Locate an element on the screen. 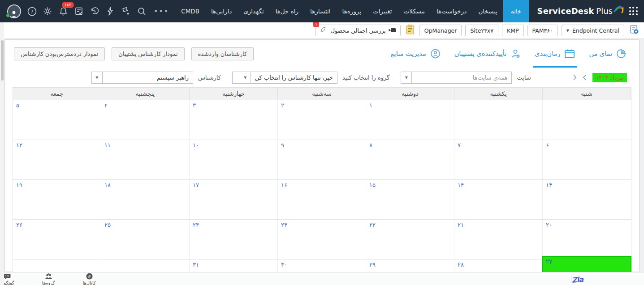 Image resolution: width=644 pixels, height=285 pixels. sticky-note-icon is located at coordinates (410, 30).